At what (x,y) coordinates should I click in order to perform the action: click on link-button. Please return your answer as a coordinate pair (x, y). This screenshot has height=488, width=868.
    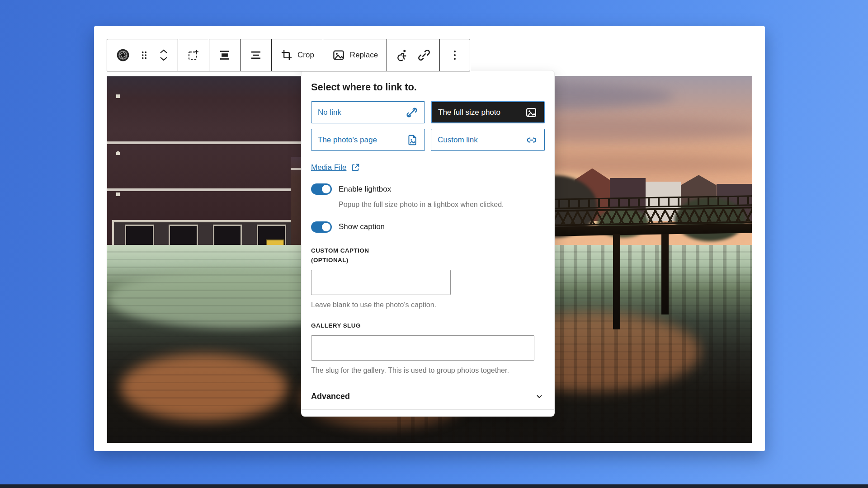
    Looking at the image, I should click on (424, 55).